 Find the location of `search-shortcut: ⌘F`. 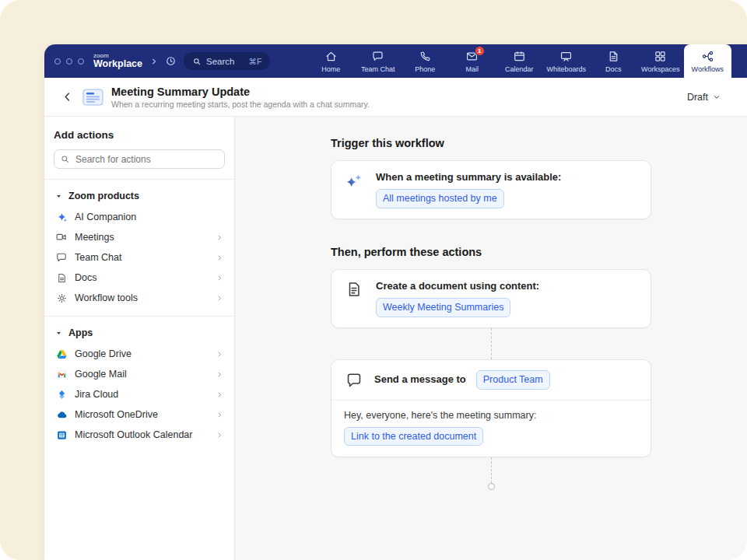

search-shortcut: ⌘F is located at coordinates (255, 61).